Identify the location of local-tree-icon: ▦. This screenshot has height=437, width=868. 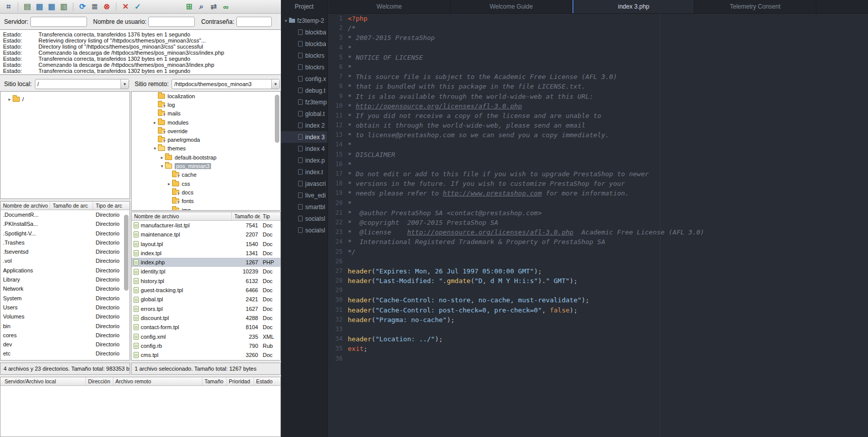
(39, 7).